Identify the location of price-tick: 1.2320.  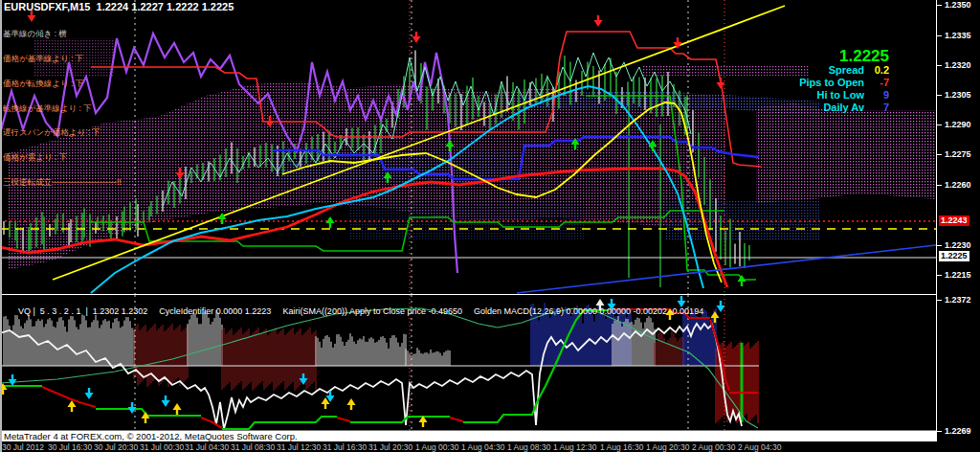
(958, 65).